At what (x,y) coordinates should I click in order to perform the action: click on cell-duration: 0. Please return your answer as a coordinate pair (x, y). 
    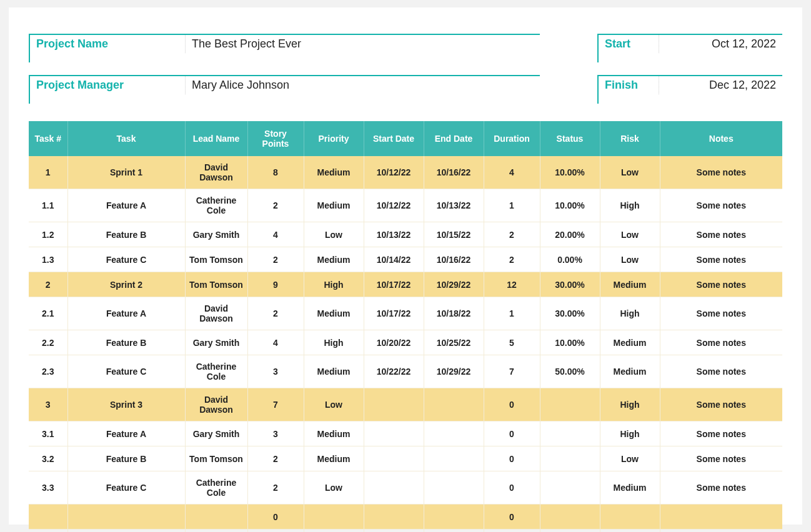
    Looking at the image, I should click on (512, 434).